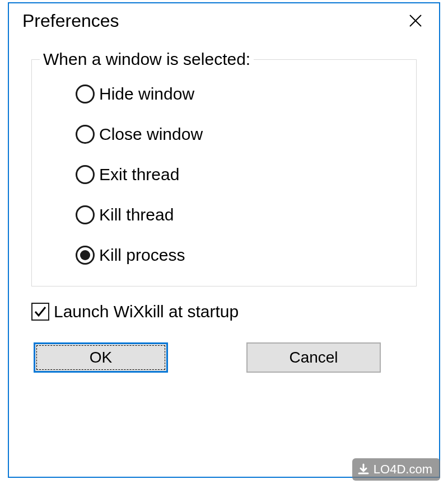 The width and height of the screenshot is (448, 484). Describe the element at coordinates (71, 21) in the screenshot. I see `dialog-title: Preferences` at that location.